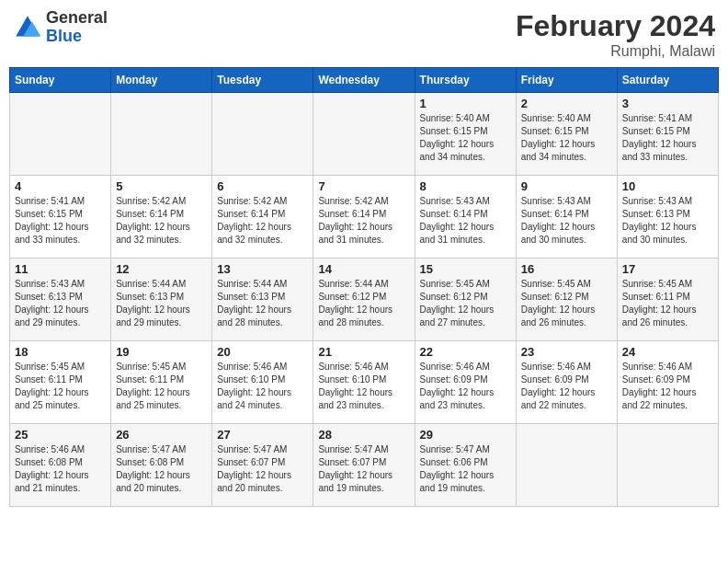 The width and height of the screenshot is (728, 563). Describe the element at coordinates (616, 26) in the screenshot. I see `month-year: February 2024` at that location.